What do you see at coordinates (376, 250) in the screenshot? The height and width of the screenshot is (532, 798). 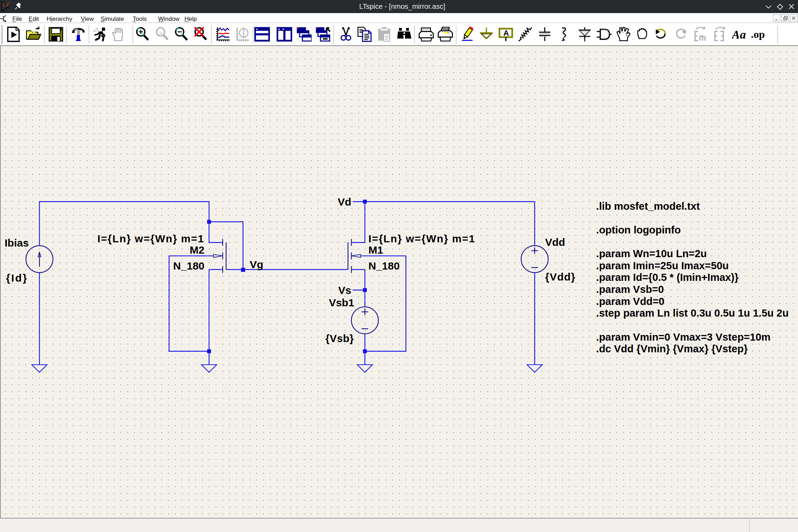 I see `svg-text: M1` at bounding box center [376, 250].